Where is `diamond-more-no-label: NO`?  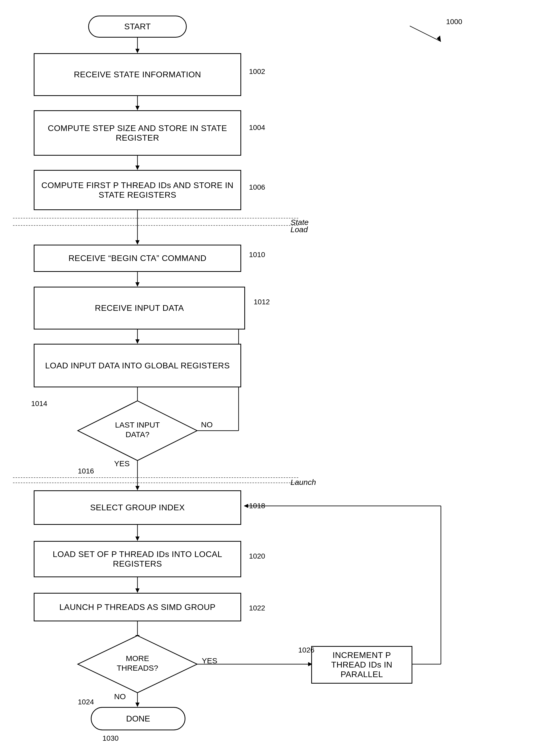
diamond-more-no-label: NO is located at coordinates (120, 697).